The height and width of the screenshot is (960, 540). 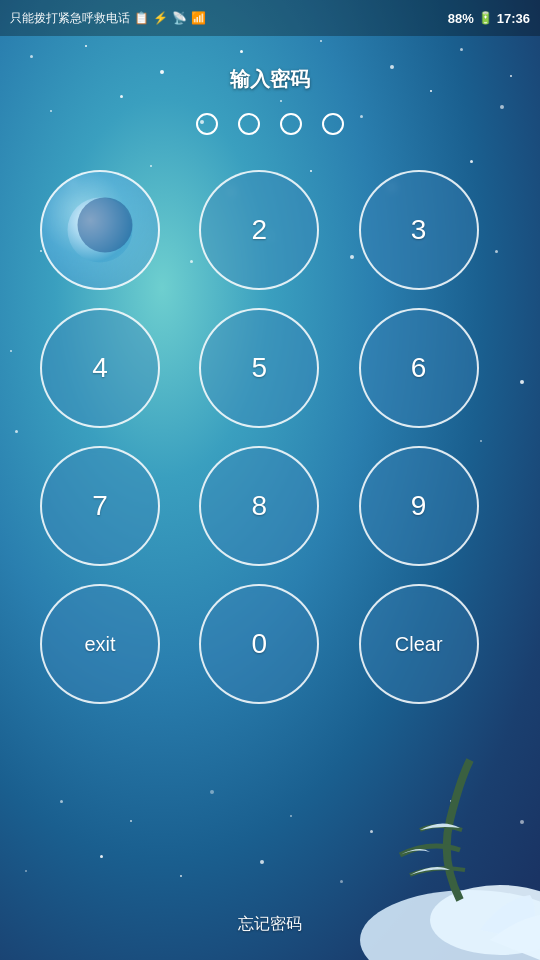 I want to click on status-bar: 只能拨打紧急呼救电话 📋 ⚡ 📡 📶 88% 🔋 17:36, so click(x=270, y=18).